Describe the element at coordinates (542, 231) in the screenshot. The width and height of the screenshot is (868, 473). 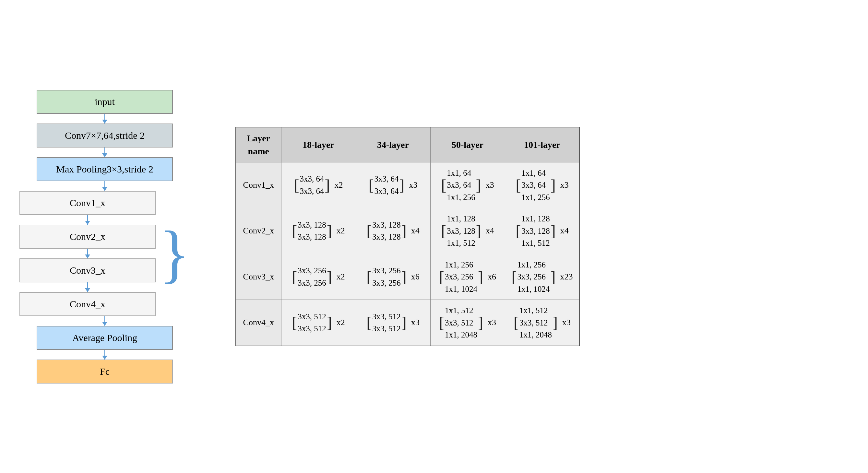
I see `cell-conv2x-101: [ 1x1, 128 3x3, 128 1x1, 512 ] x4` at that location.